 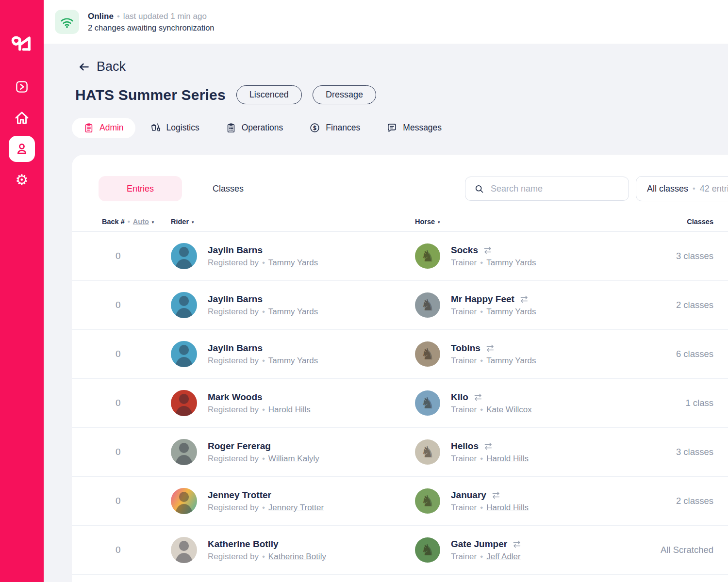 What do you see at coordinates (102, 67) in the screenshot?
I see `back-button: Back` at bounding box center [102, 67].